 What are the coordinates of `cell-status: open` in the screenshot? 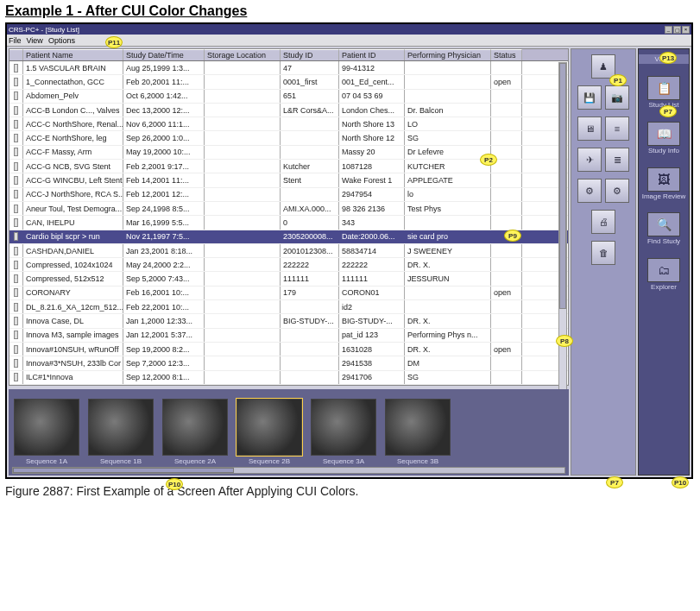 It's located at (507, 81).